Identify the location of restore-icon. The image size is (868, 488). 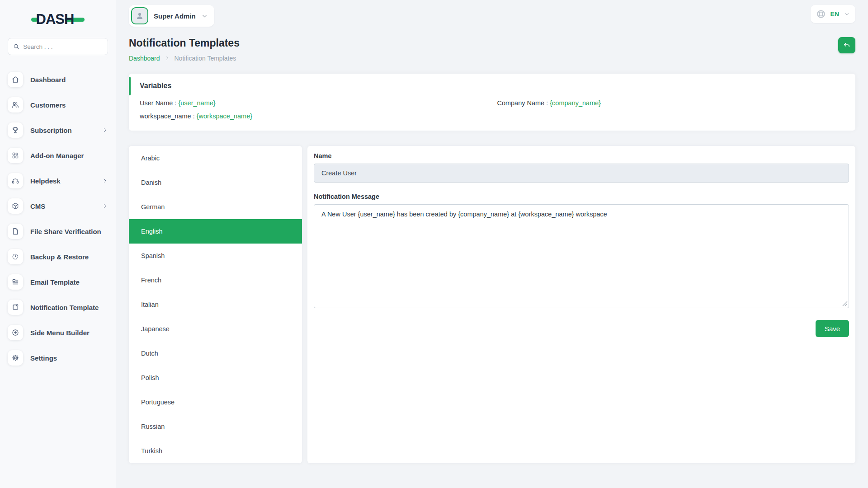
(15, 257).